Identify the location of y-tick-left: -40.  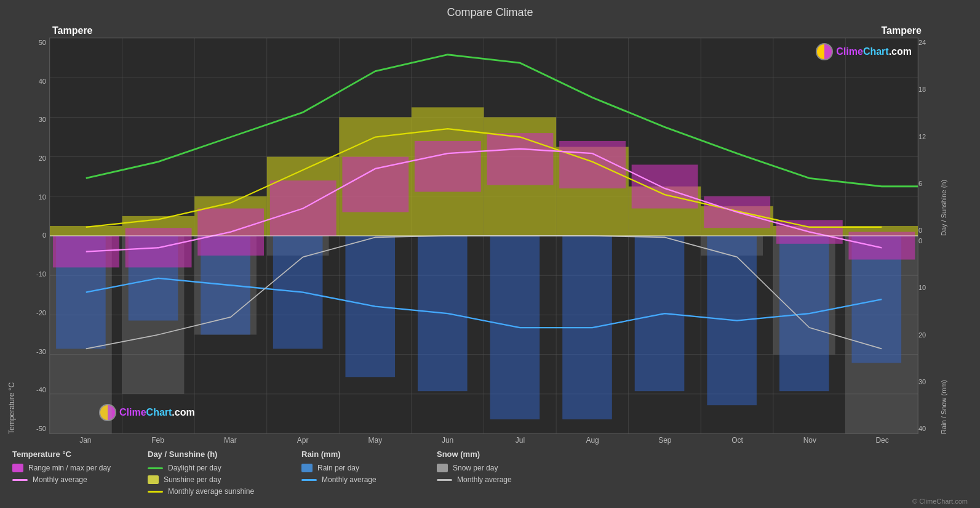
(41, 390).